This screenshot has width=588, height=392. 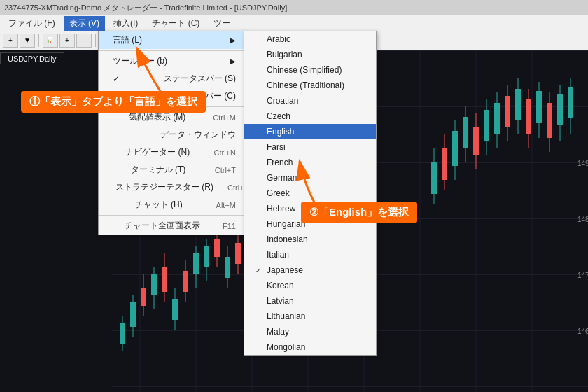 I want to click on menu-tools: ツー, so click(x=222, y=24).